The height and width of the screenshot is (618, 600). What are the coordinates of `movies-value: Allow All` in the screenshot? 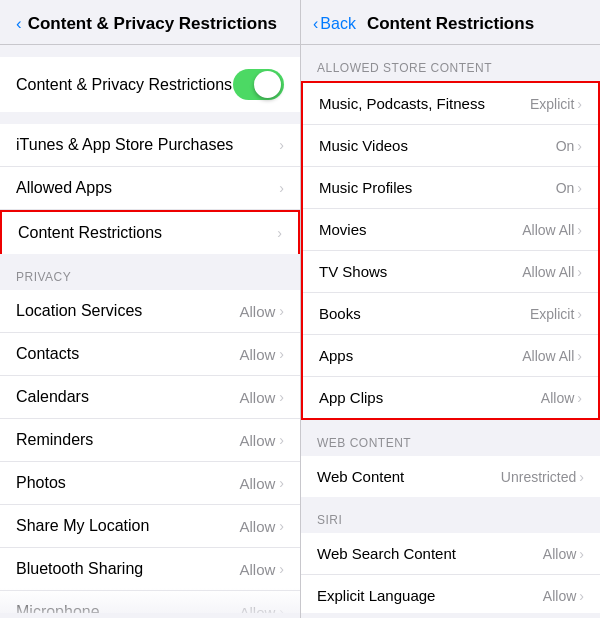 It's located at (548, 230).